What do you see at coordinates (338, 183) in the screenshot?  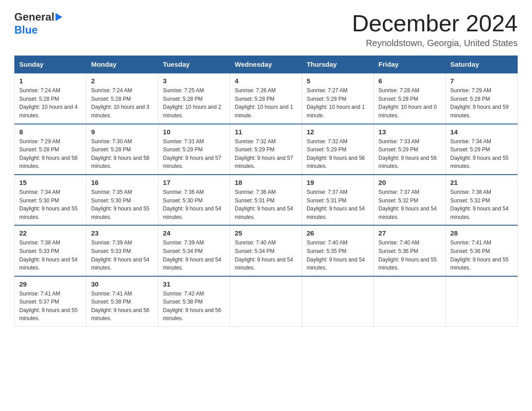 I see `day-number: 19` at bounding box center [338, 183].